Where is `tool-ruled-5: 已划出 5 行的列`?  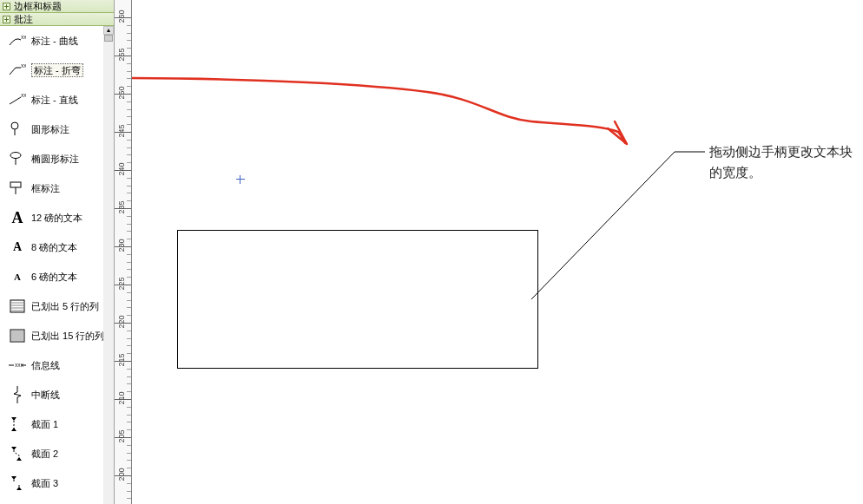 tool-ruled-5: 已划出 5 行的列 is located at coordinates (57, 306).